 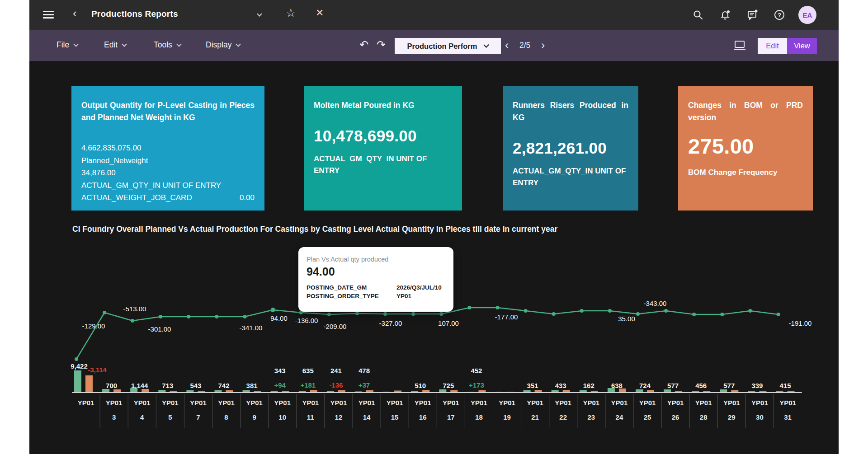 What do you see at coordinates (448, 46) in the screenshot?
I see `section-selector-dropdown: Production Perform` at bounding box center [448, 46].